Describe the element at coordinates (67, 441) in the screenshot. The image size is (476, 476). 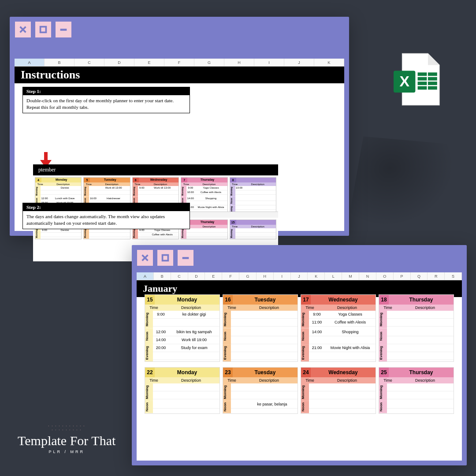
I see `logo-text: Template For That` at that location.